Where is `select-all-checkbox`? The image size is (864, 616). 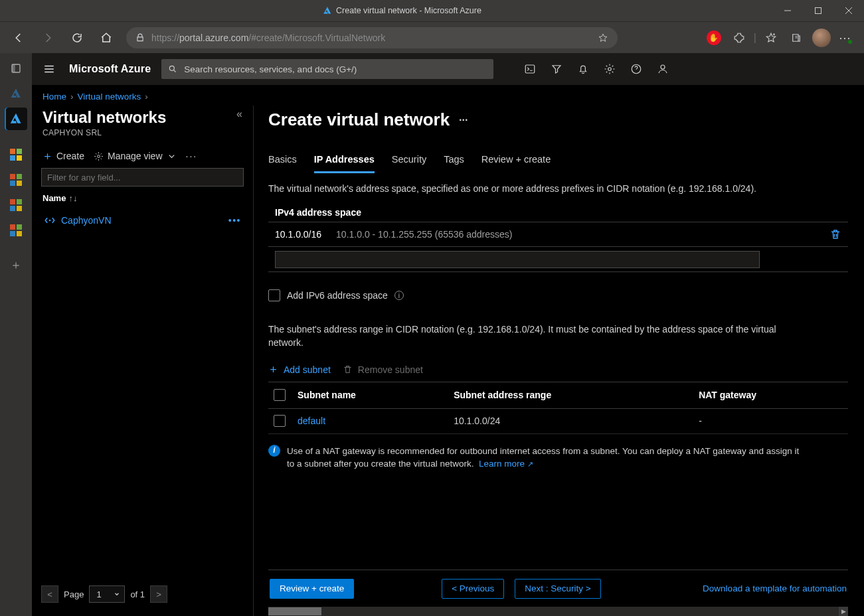
select-all-checkbox is located at coordinates (280, 395).